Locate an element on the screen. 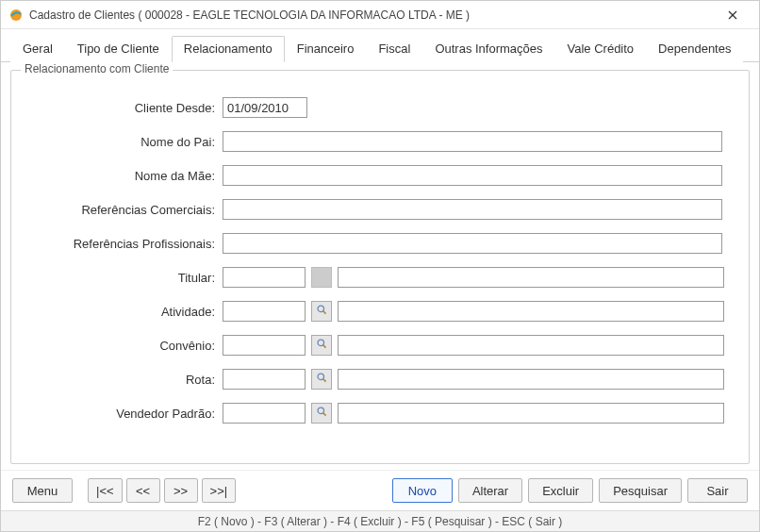 Image resolution: width=760 pixels, height=532 pixels. input-ref-comerciais is located at coordinates (472, 209).